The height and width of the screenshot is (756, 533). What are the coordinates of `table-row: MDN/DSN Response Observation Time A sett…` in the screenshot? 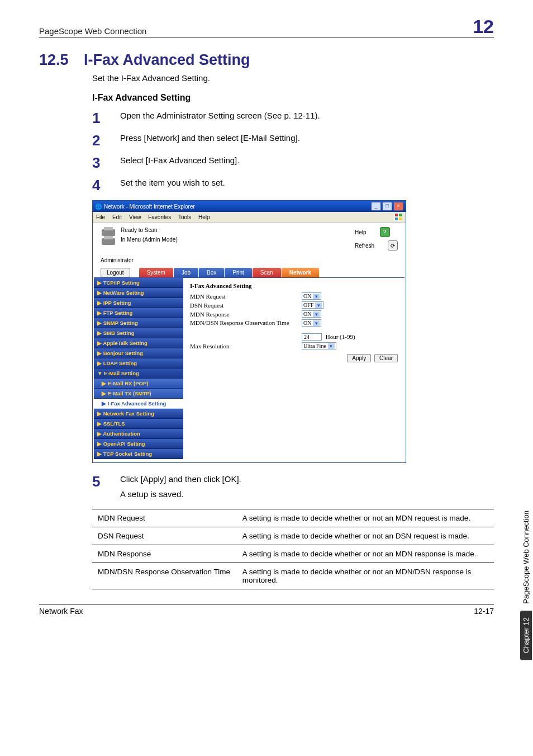 It's located at (293, 576).